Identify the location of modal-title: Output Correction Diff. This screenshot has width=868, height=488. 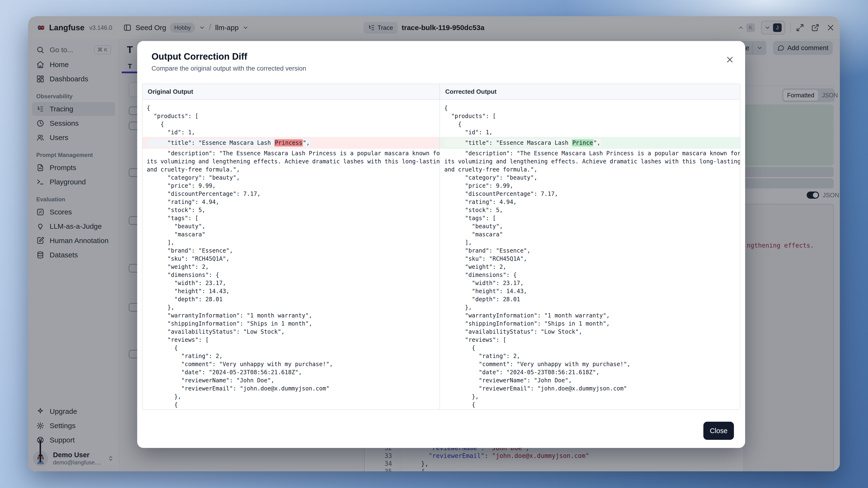
(199, 57).